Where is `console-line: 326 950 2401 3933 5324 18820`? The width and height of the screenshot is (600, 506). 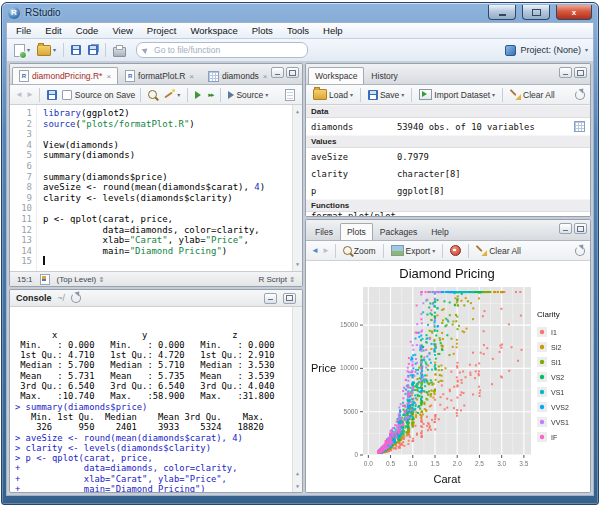
console-line: 326 950 2401 3933 5324 18820 is located at coordinates (154, 427).